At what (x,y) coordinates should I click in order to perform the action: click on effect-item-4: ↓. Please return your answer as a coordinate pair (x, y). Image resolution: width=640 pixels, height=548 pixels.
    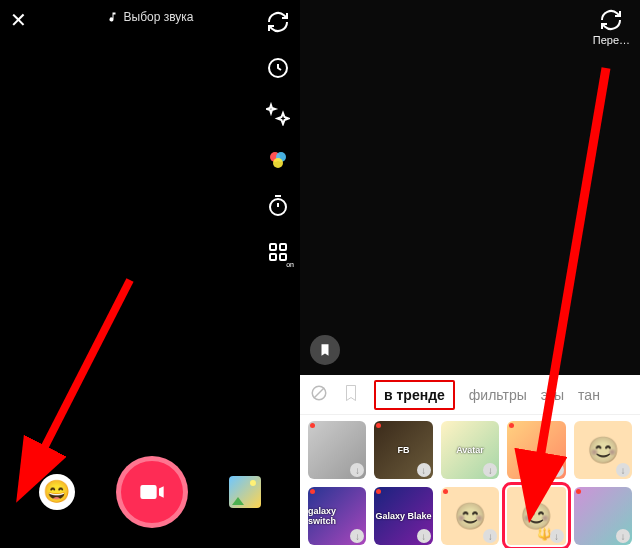
    Looking at the image, I should click on (603, 450).